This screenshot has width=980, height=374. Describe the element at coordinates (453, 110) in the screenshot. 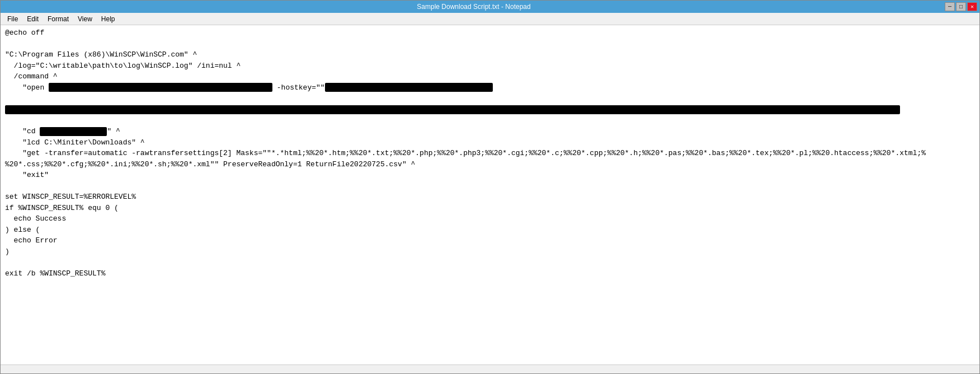

I see `redacted-full-line` at that location.